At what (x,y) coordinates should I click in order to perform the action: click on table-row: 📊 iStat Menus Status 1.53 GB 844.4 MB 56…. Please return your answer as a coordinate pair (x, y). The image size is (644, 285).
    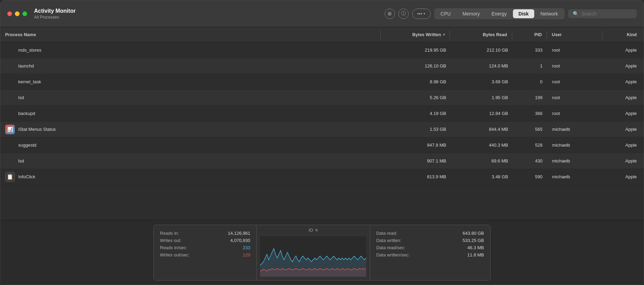
    Looking at the image, I should click on (322, 129).